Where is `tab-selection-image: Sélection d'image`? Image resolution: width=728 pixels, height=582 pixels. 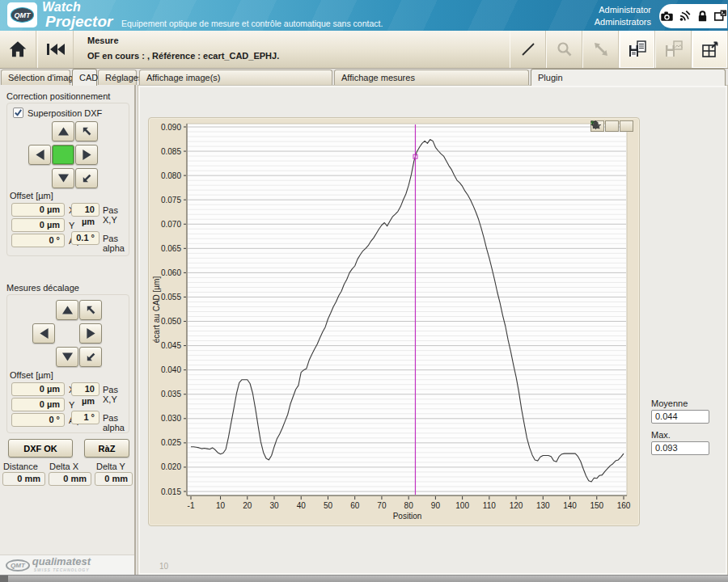
tab-selection-image: Sélection d'image is located at coordinates (36, 78).